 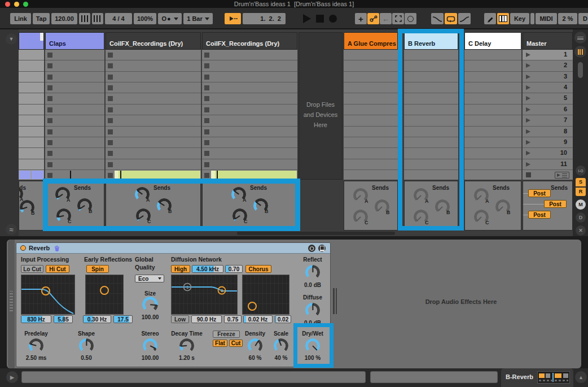 What do you see at coordinates (547, 66) in the screenshot?
I see `scene-slot: 2` at bounding box center [547, 66].